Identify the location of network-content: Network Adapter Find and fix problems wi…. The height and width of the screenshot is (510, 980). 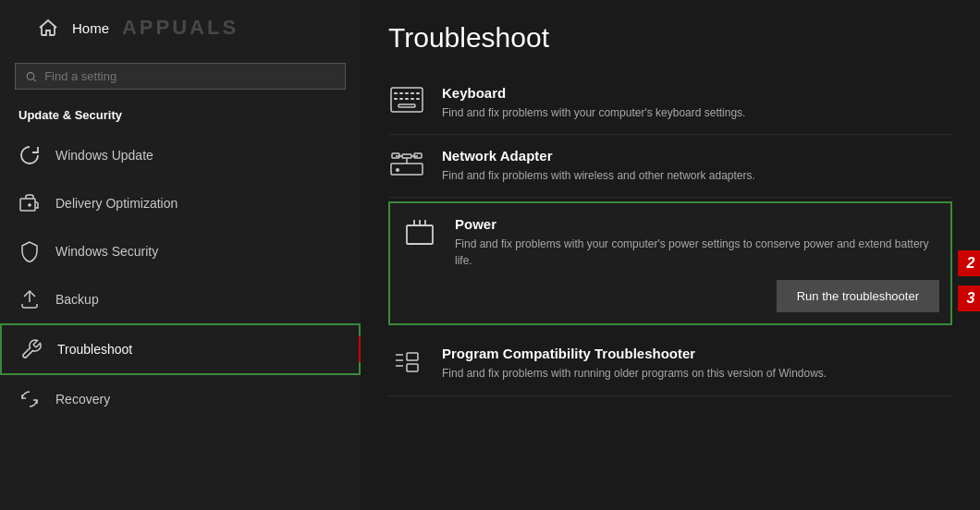
(697, 166).